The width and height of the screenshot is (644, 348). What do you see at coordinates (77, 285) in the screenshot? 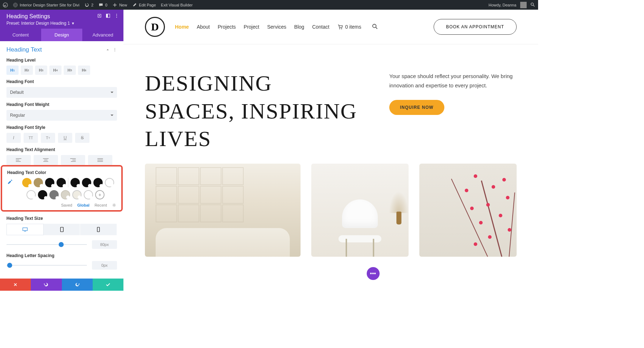
I see `redo-button` at bounding box center [77, 285].